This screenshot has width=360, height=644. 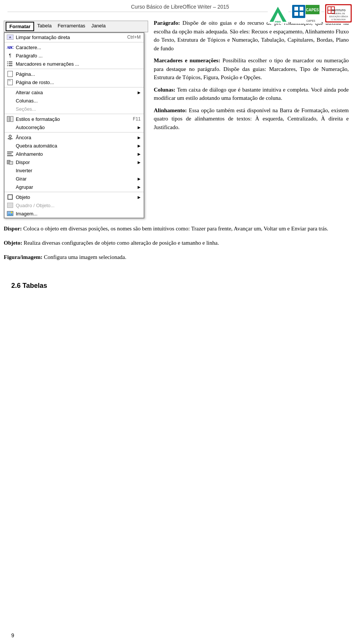 I want to click on menu-item-label: Página..., so click(x=78, y=74).